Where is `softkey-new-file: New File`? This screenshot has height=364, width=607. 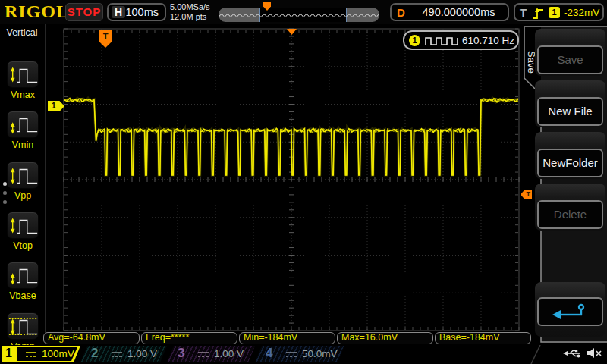 softkey-new-file: New File is located at coordinates (571, 104).